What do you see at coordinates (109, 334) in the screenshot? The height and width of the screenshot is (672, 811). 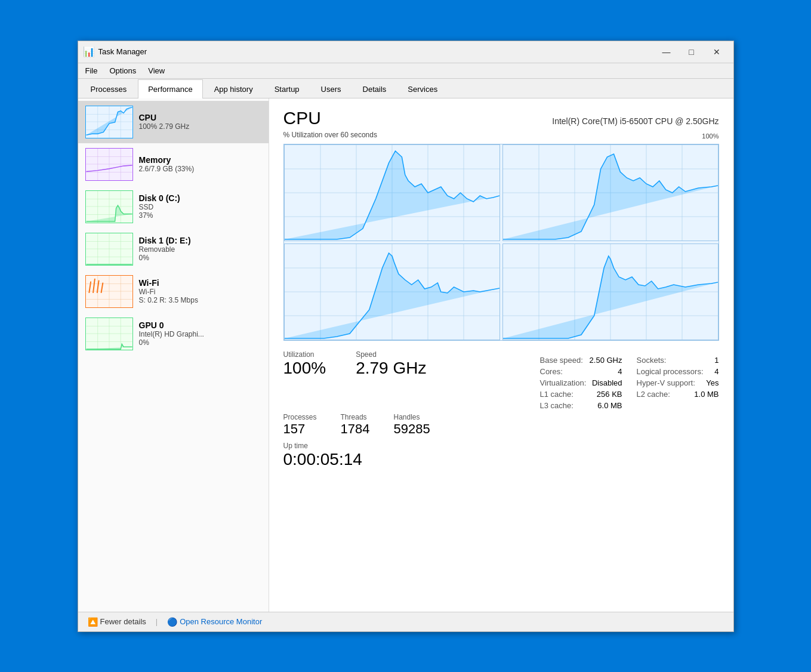 I see `gpu-thumb-graph` at bounding box center [109, 334].